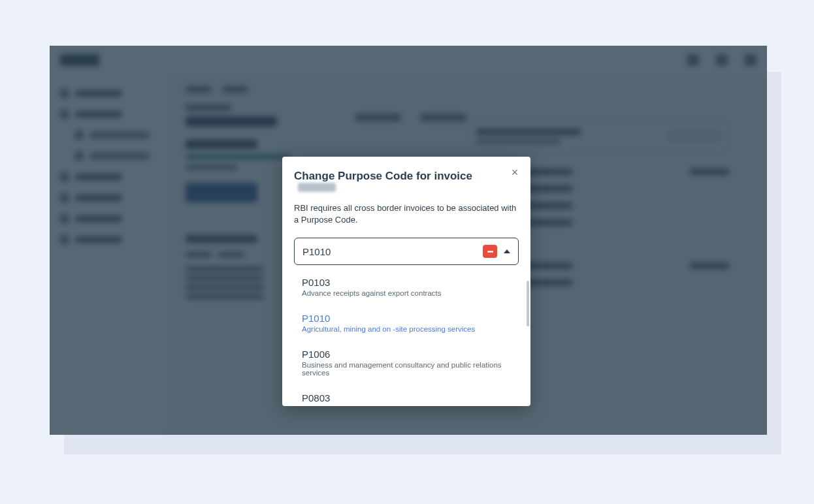 This screenshot has height=504, width=814. I want to click on dropdown-option: P1010 Agricultural, mining and on -site …, so click(408, 323).